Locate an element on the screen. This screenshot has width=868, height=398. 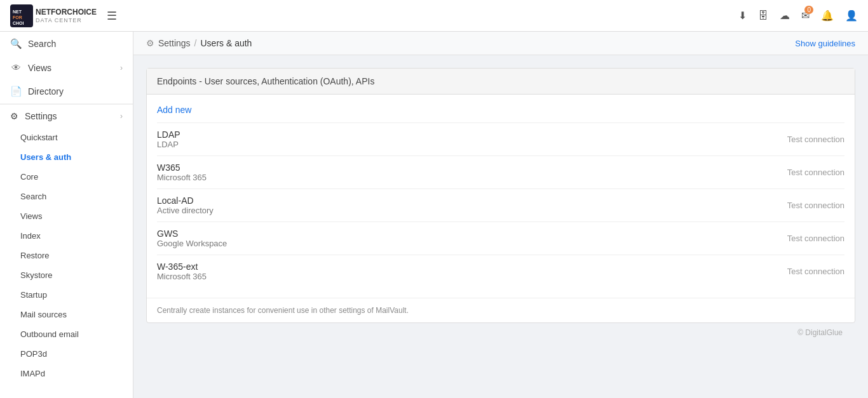
breadcrumb: ⚙ Settings / Users & auth is located at coordinates (199, 43).